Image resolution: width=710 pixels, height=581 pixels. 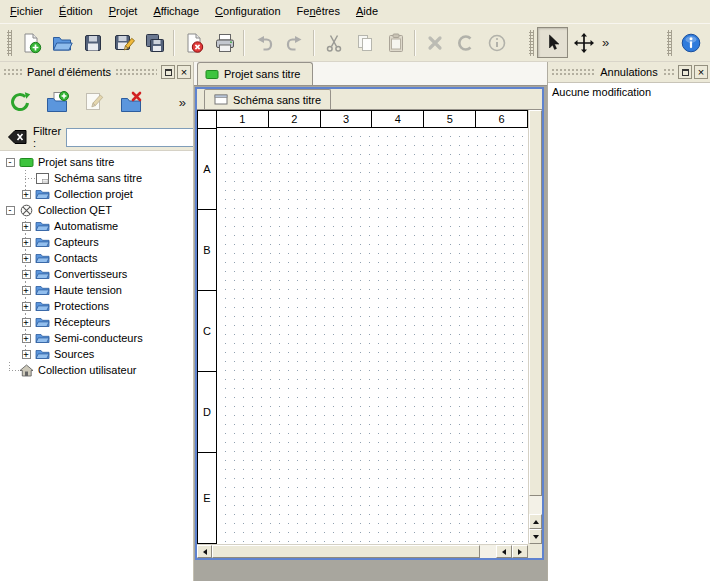 I want to click on toolbar-overflow-button: », so click(x=606, y=42).